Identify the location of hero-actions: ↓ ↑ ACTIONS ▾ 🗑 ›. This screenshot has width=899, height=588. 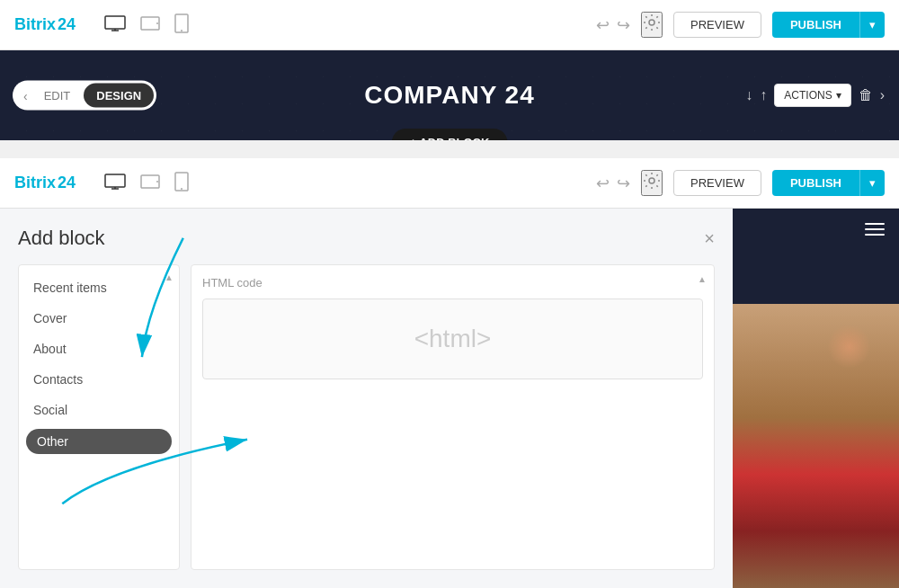
(814, 95).